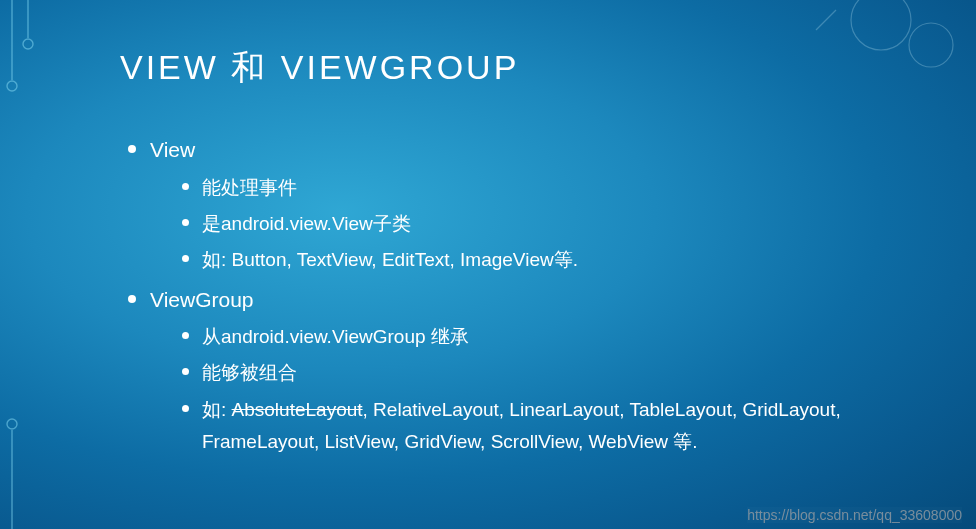 This screenshot has width=976, height=529. I want to click on item-text-prefix: 如:, so click(217, 410).